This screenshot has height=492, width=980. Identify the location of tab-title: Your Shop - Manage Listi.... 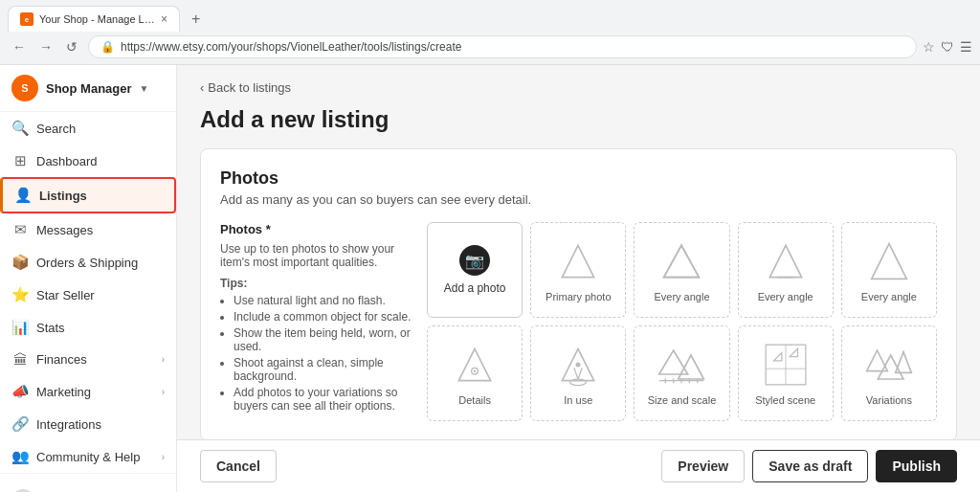
(98, 19).